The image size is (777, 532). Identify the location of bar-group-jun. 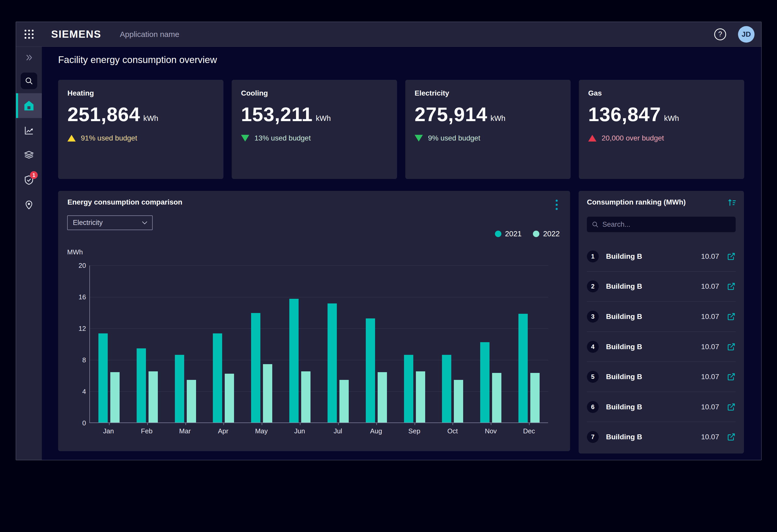
(300, 344).